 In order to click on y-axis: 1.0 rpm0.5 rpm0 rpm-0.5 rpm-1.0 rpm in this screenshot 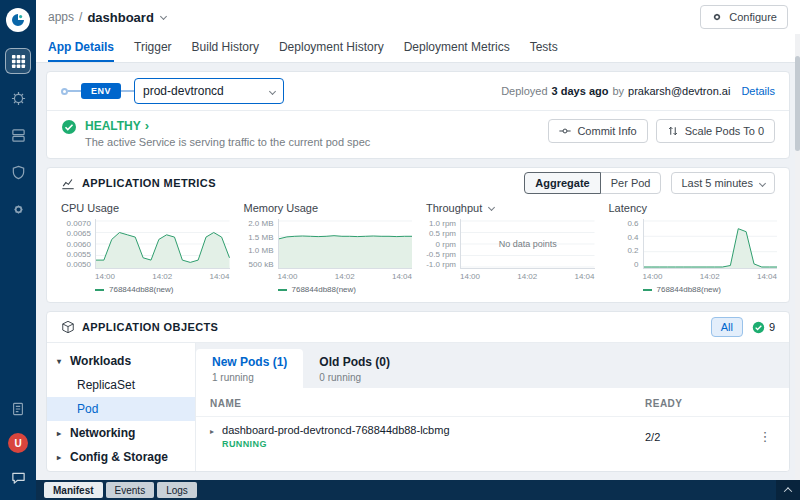, I will do `click(442, 244)`.